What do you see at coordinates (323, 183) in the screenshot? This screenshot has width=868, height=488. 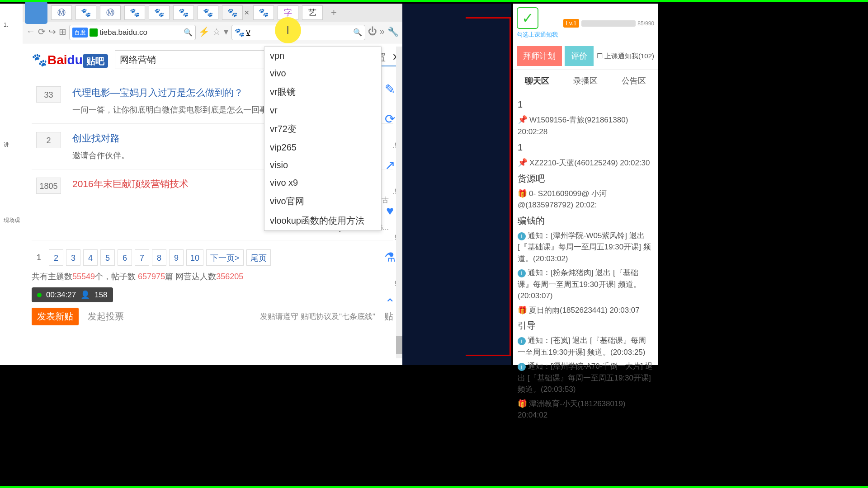 I see `suggestion-item: vivo x9` at bounding box center [323, 183].